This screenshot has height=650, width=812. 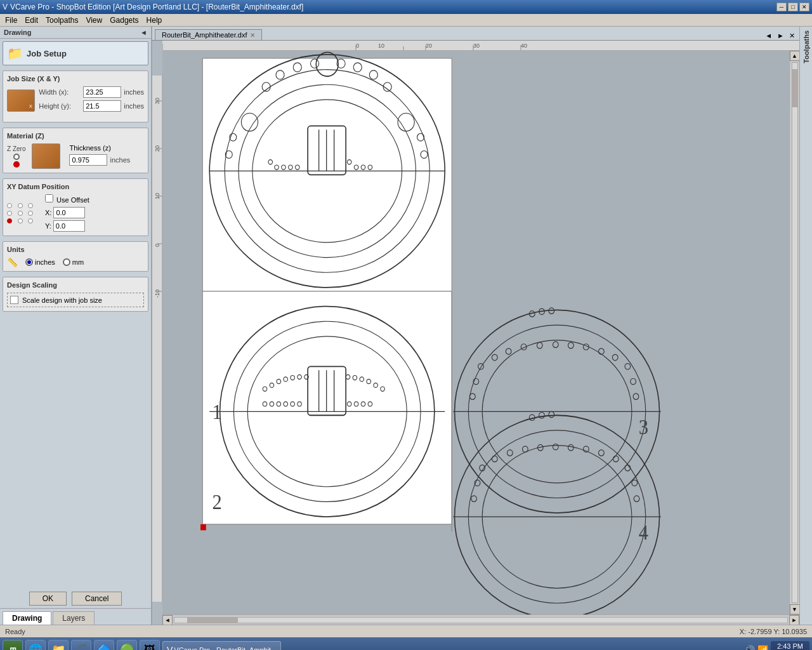 What do you see at coordinates (13, 645) in the screenshot?
I see `start-button: ⊞` at bounding box center [13, 645].